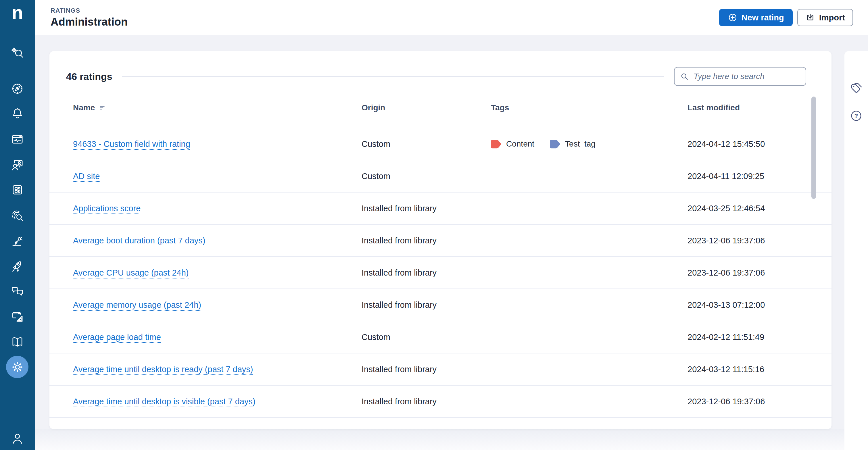 The height and width of the screenshot is (450, 868). Describe the element at coordinates (131, 273) in the screenshot. I see `rating-name-link: Average CPU usage (past 24h)` at that location.